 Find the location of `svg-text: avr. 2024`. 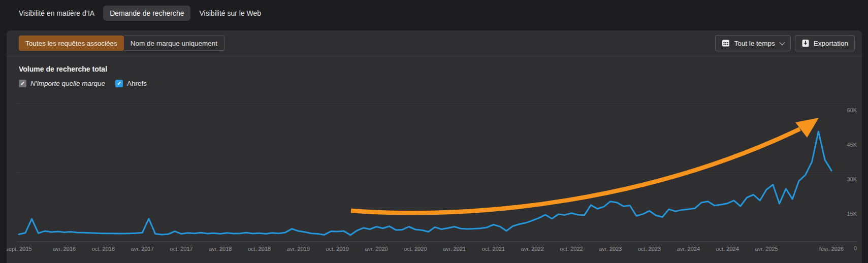

svg-text: avr. 2024 is located at coordinates (689, 249).